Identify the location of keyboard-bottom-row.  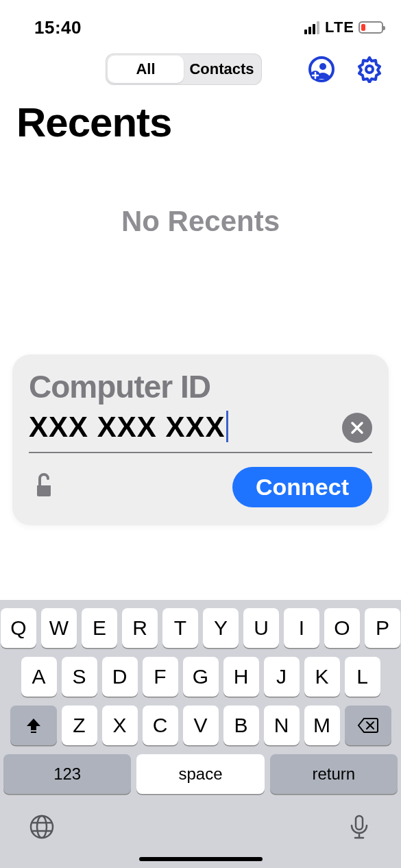
(200, 832).